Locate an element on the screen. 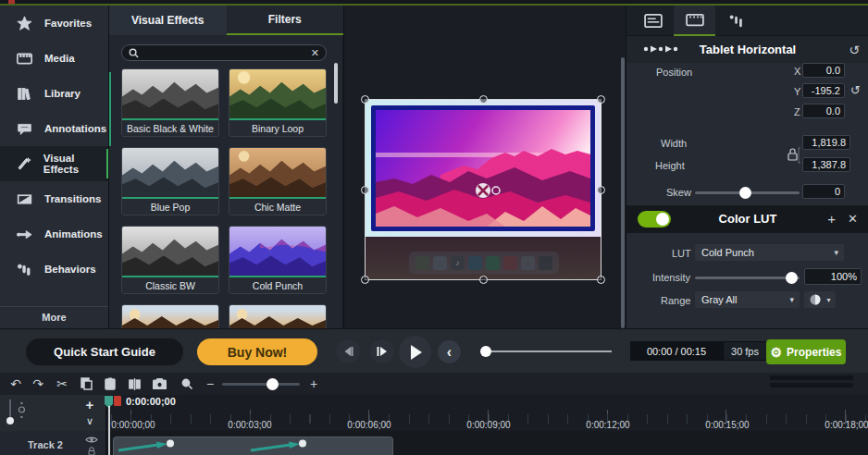  intensity-slider-thumb is located at coordinates (792, 277).